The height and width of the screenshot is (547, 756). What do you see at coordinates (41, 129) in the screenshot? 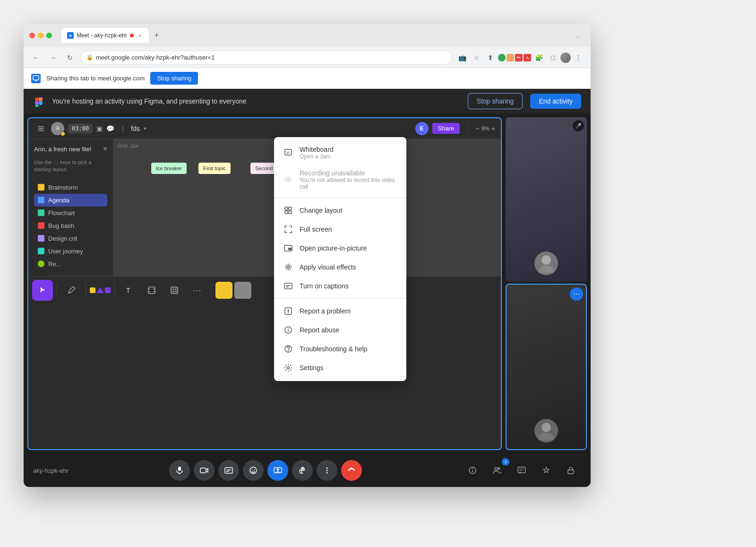
I see `figma-menu-button: ⊞` at bounding box center [41, 129].